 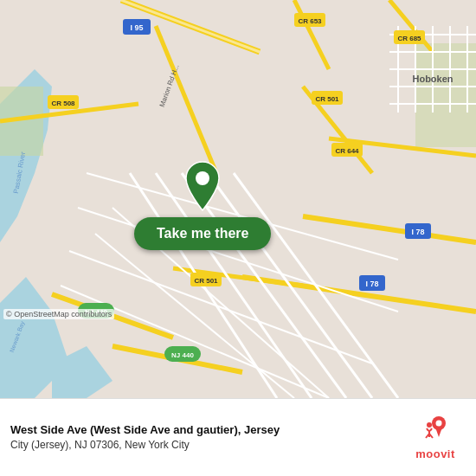 What do you see at coordinates (59, 314) in the screenshot?
I see `osm-attribution: © OpenStreetMap contributors` at bounding box center [59, 314].